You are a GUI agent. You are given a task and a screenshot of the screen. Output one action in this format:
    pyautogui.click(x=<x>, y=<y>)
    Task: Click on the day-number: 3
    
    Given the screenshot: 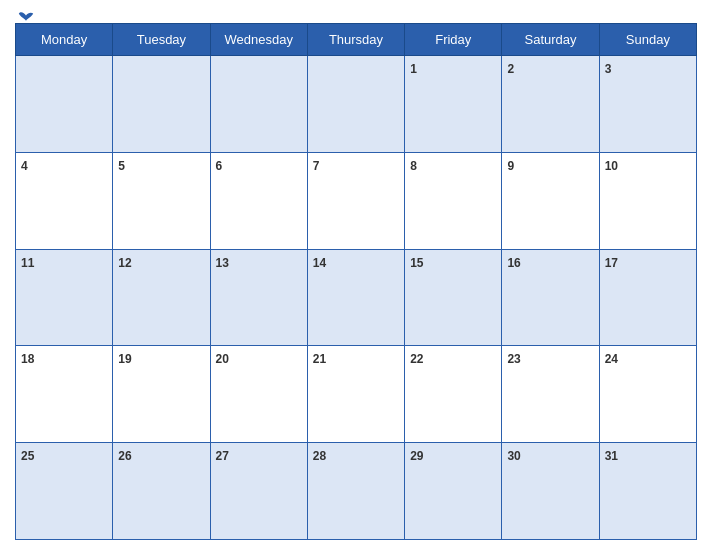 What is the action you would take?
    pyautogui.click(x=608, y=69)
    